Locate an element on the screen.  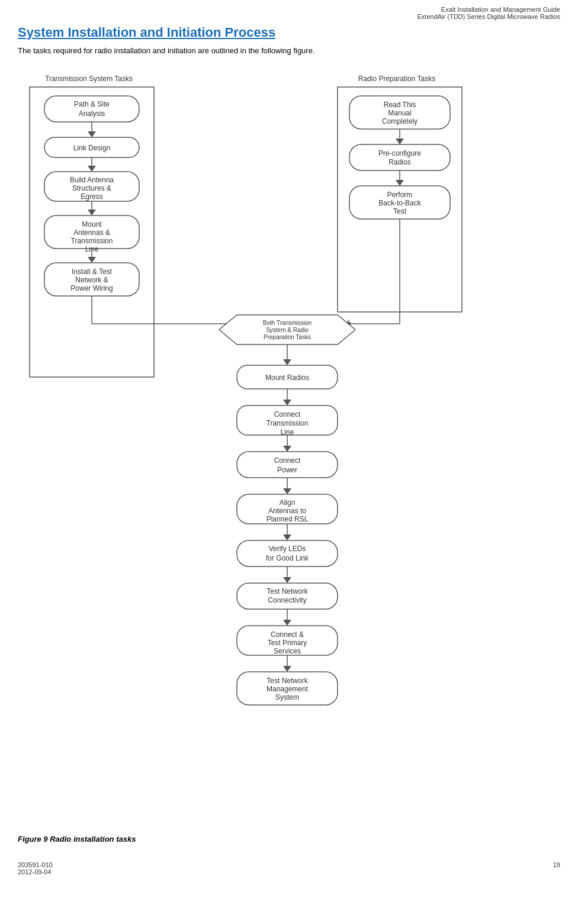
svg-text: Mount is located at coordinates (92, 224).